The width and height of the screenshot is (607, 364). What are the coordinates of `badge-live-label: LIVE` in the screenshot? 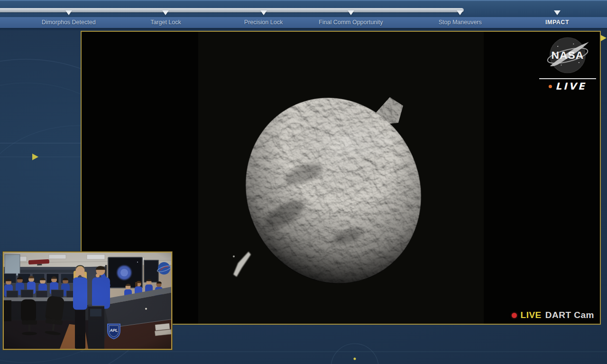 It's located at (531, 315).